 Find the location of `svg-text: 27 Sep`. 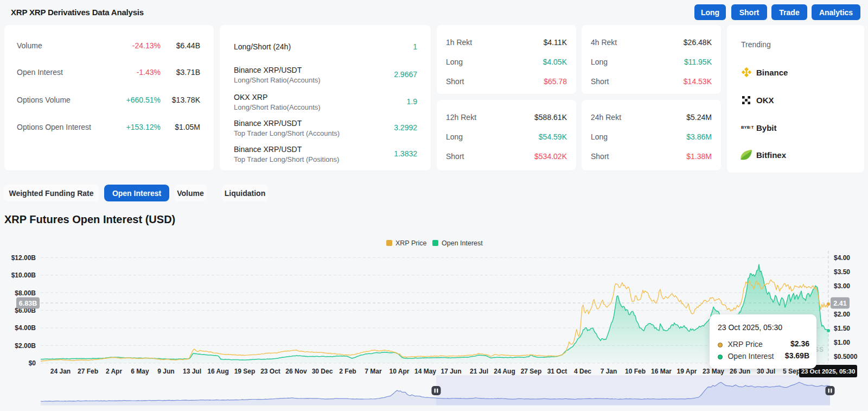

svg-text: 27 Sep is located at coordinates (532, 371).